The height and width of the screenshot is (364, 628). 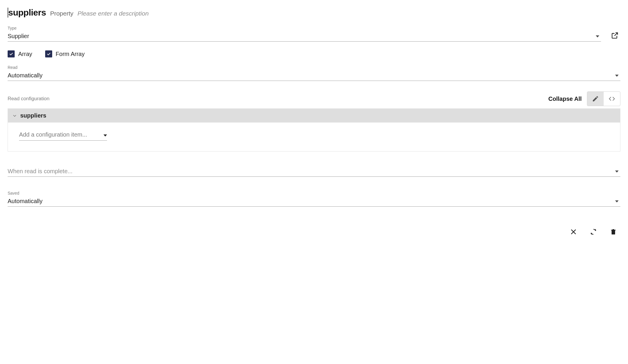 What do you see at coordinates (612, 99) in the screenshot?
I see `code-mode-button` at bounding box center [612, 99].